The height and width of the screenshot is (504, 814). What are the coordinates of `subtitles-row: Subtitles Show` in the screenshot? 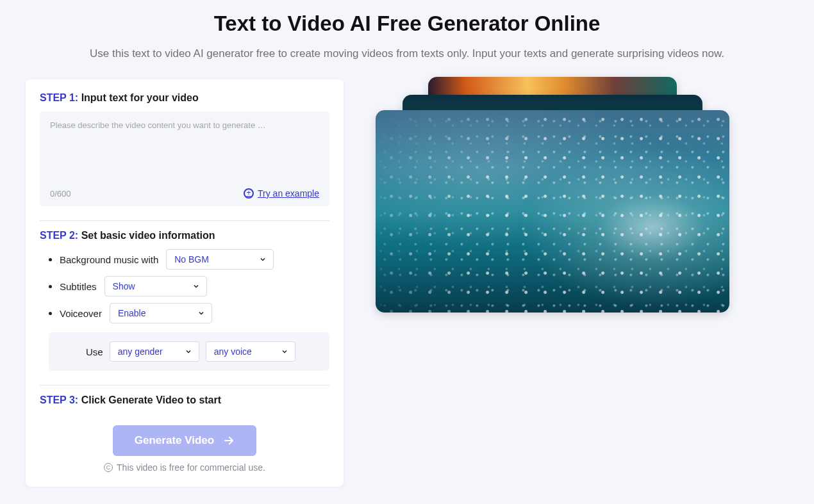 It's located at (189, 286).